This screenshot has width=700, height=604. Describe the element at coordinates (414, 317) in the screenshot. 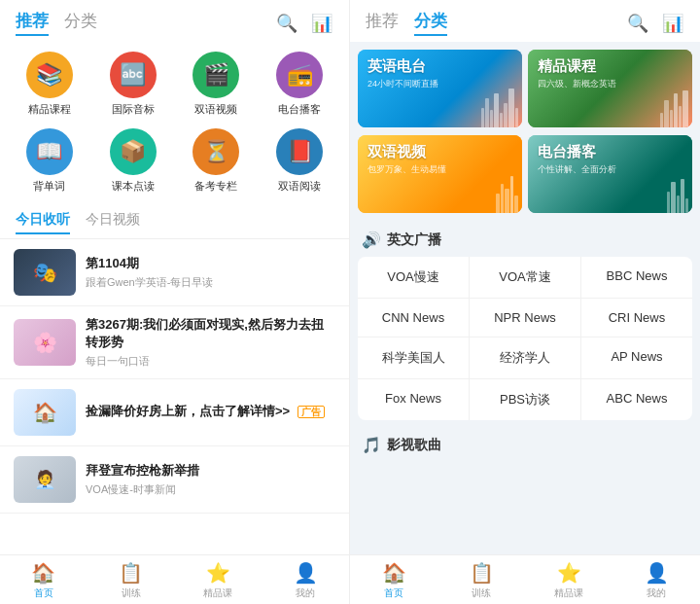

I see `radio-cell-1-0: CNN News` at that location.